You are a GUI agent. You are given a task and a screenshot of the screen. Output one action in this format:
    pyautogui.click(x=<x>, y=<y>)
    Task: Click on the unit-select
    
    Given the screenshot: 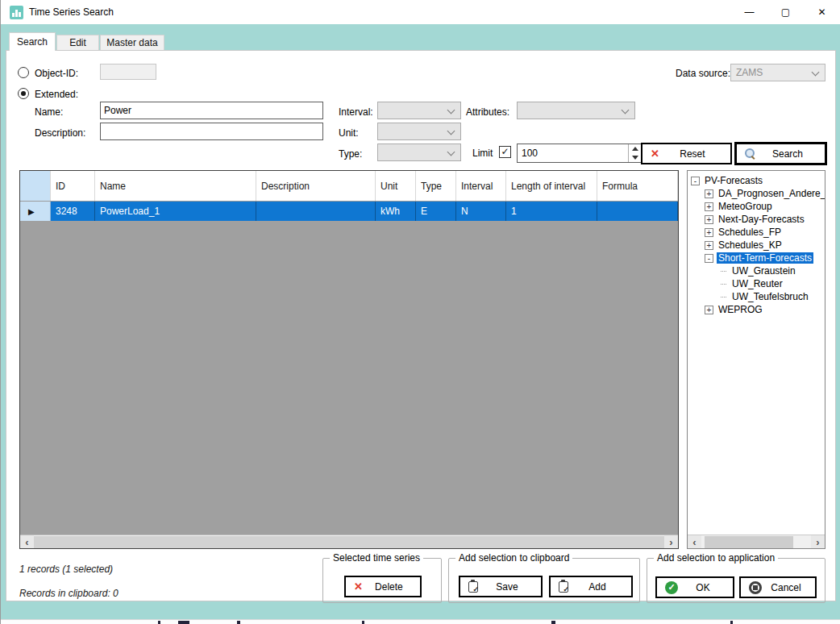 What is the action you would take?
    pyautogui.click(x=419, y=131)
    